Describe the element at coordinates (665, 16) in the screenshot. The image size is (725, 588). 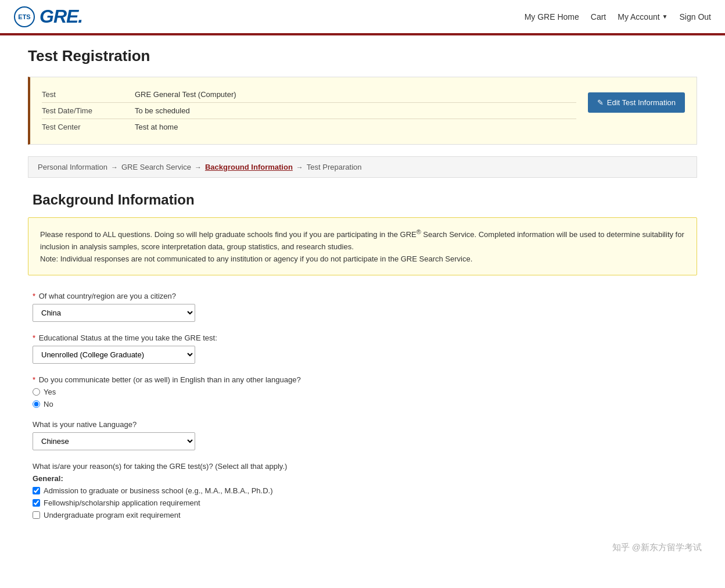
I see `chevron-down-icon: ▼` at that location.